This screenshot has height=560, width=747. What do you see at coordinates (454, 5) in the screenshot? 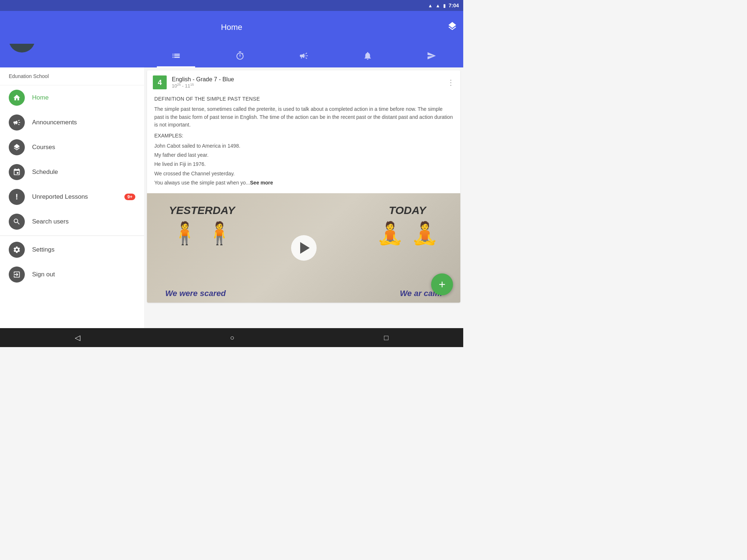
I see `status-time: 7:04` at bounding box center [454, 5].